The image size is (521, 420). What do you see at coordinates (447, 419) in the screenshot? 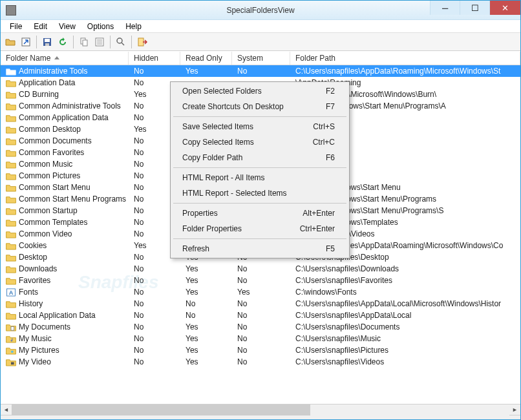
I see `status-link: NirSoft Freeware. http://www.nirsoft.net` at bounding box center [447, 419].